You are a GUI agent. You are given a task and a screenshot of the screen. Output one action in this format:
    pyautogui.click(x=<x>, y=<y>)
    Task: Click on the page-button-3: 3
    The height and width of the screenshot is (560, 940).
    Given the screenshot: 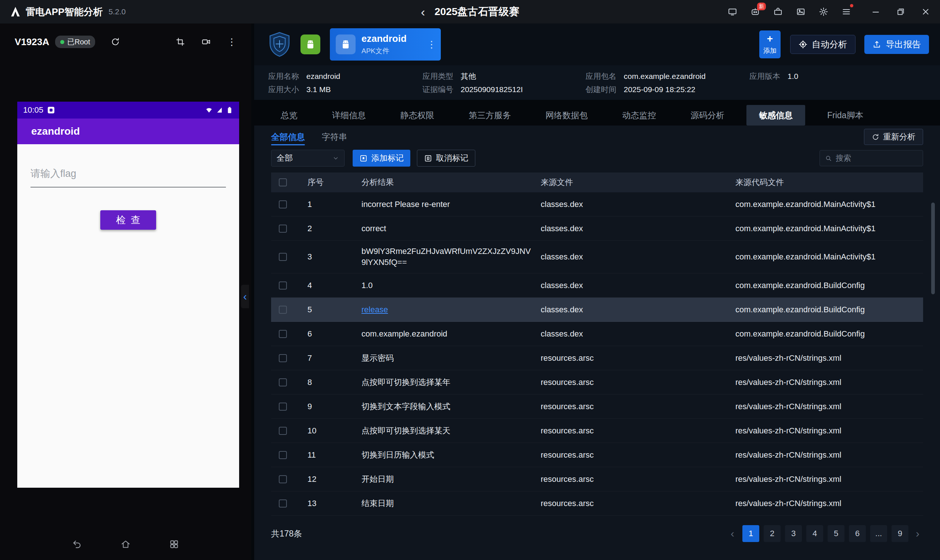 What is the action you would take?
    pyautogui.click(x=793, y=534)
    